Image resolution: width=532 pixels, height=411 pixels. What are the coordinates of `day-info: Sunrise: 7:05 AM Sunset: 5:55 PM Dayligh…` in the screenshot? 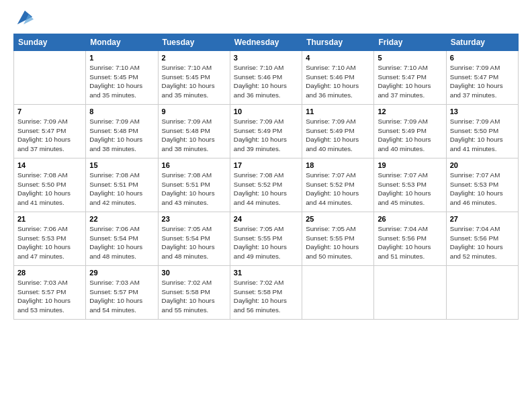 It's located at (266, 243).